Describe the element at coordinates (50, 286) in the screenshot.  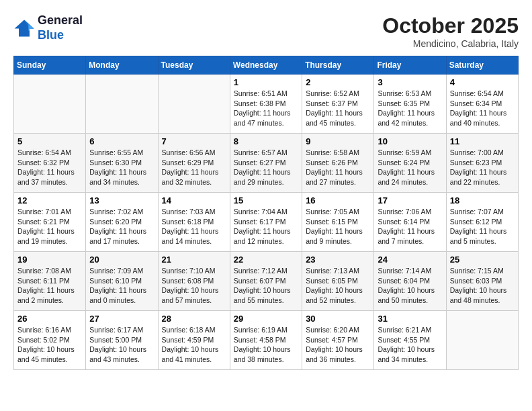
I see `day-info: Sunrise: 7:08 AM Sunset: 6:11 PM Dayligh…` at that location.